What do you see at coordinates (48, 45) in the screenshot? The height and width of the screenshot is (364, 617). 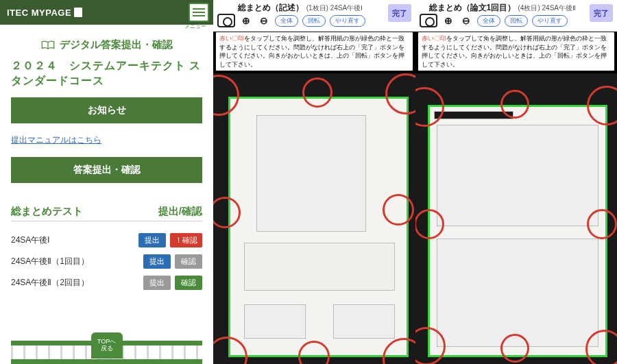 I see `book-icon` at bounding box center [48, 45].